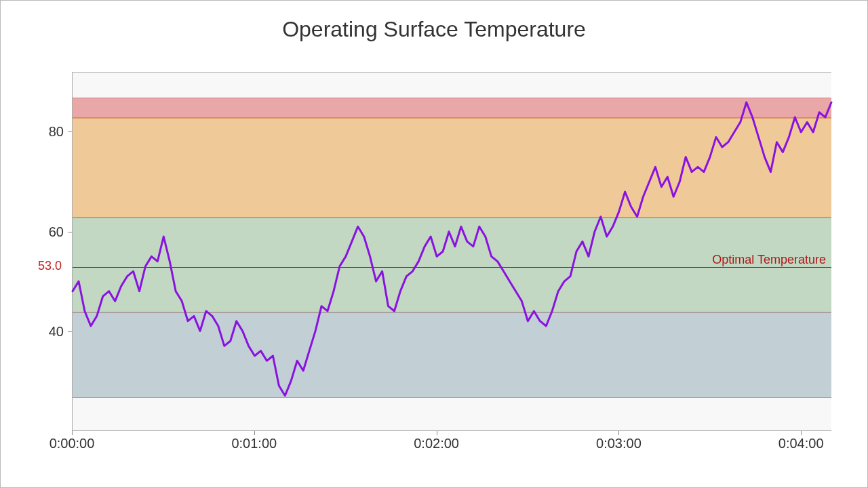 The height and width of the screenshot is (488, 868). What do you see at coordinates (618, 443) in the screenshot?
I see `x-tick-label: 0:03:00` at bounding box center [618, 443].